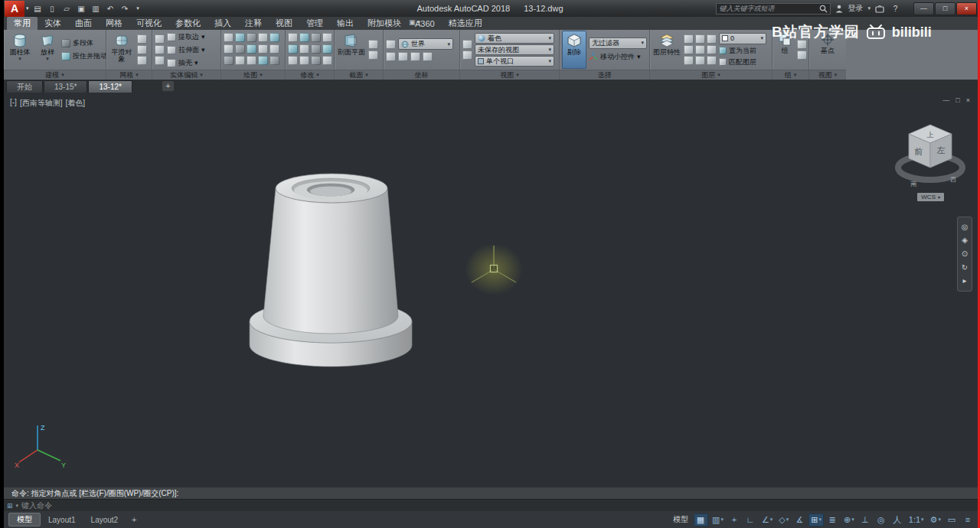 Image resolution: width=980 pixels, height=528 pixels. I want to click on layer-dropdown: 0 ▾, so click(743, 38).